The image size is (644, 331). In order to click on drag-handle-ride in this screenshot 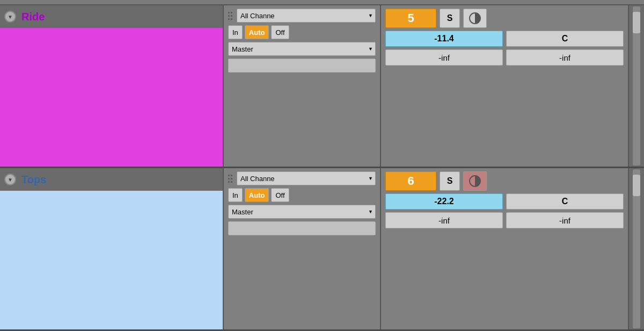, I will do `click(230, 16)`.